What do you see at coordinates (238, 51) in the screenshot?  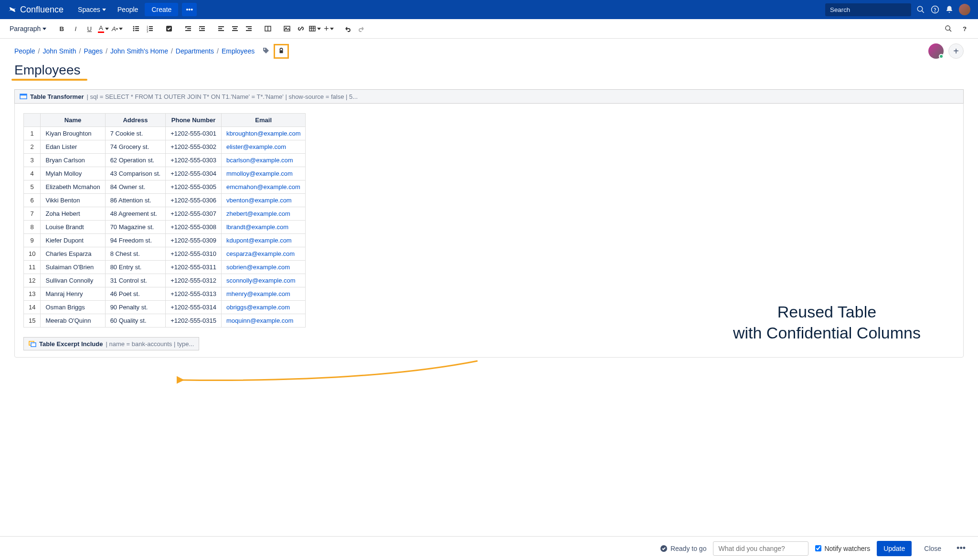 I see `breadcrumb-link: Employees` at bounding box center [238, 51].